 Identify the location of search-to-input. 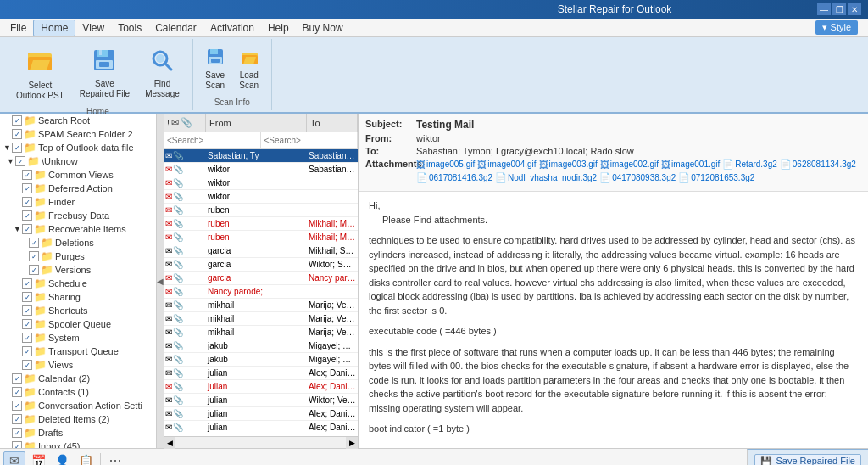
(310, 141).